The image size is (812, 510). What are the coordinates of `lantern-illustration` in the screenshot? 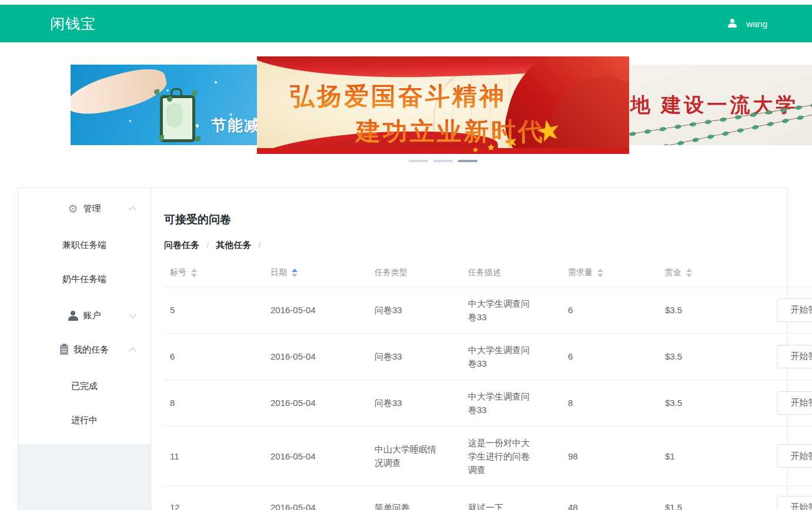 It's located at (178, 119).